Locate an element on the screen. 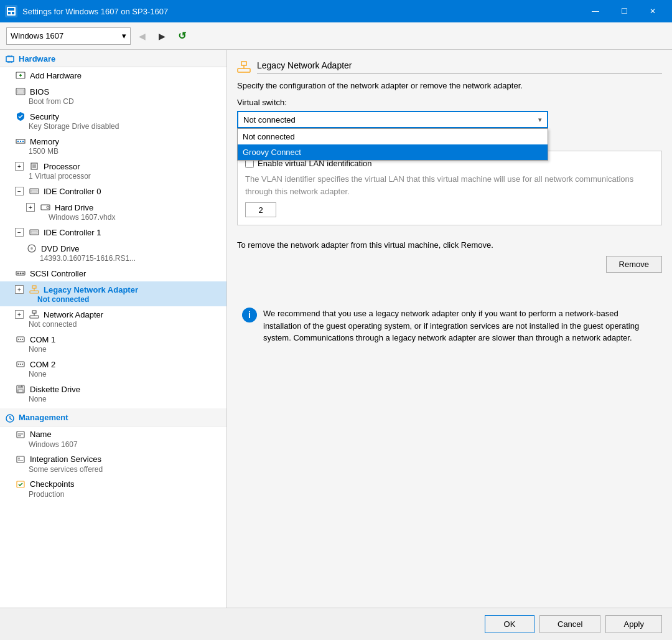 Image resolution: width=672 pixels, height=640 pixels. info-text: We recommend that you use a legacy netwo… is located at coordinates (460, 326).